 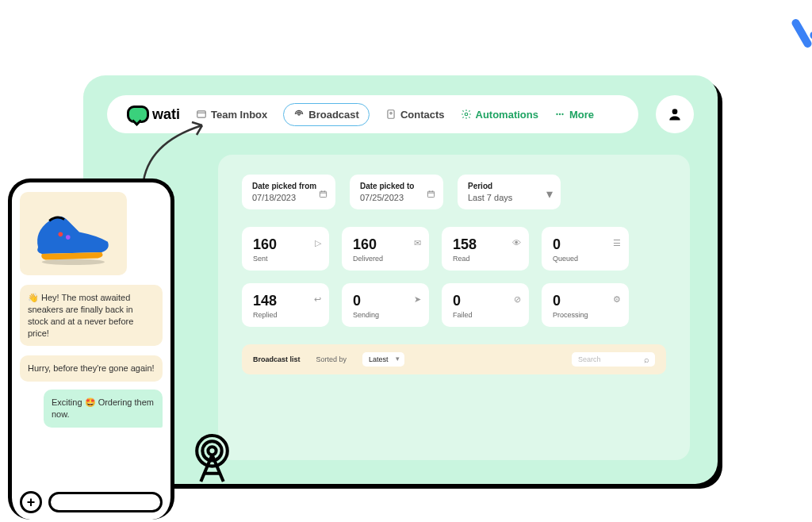 I want to click on stat-label: Delivered, so click(x=385, y=259).